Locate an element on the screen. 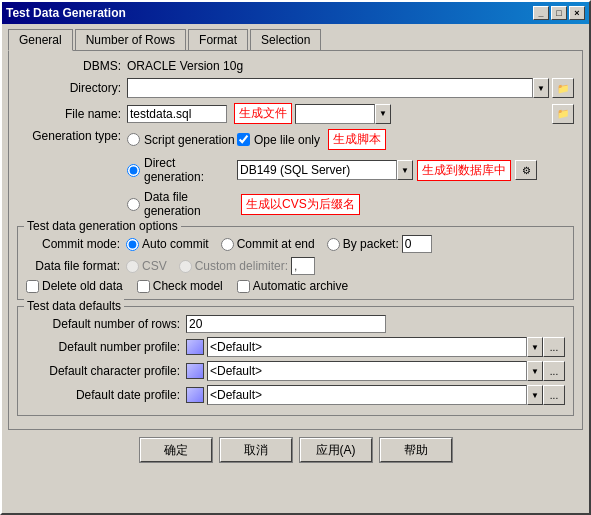  title-bar: Test Data Generation _ □ × is located at coordinates (296, 13).